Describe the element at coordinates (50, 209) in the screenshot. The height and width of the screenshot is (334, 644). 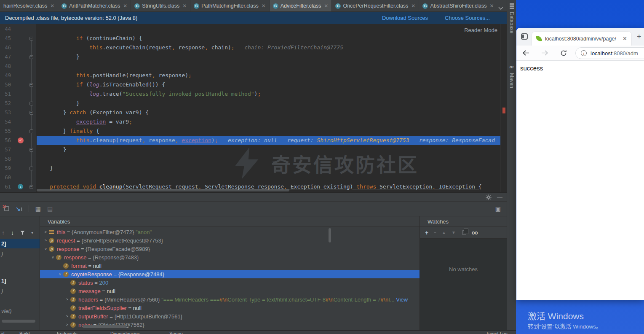
I see `layout-icon: ▤` at that location.